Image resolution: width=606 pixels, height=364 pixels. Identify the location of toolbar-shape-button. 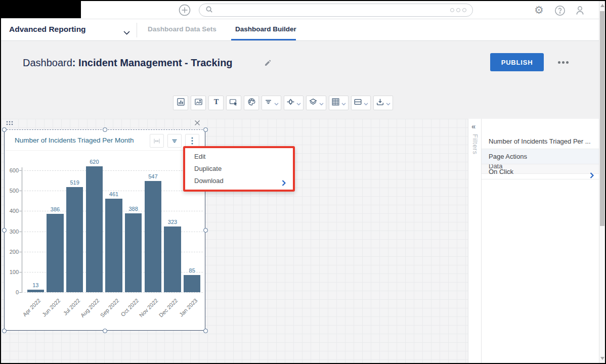
(234, 103).